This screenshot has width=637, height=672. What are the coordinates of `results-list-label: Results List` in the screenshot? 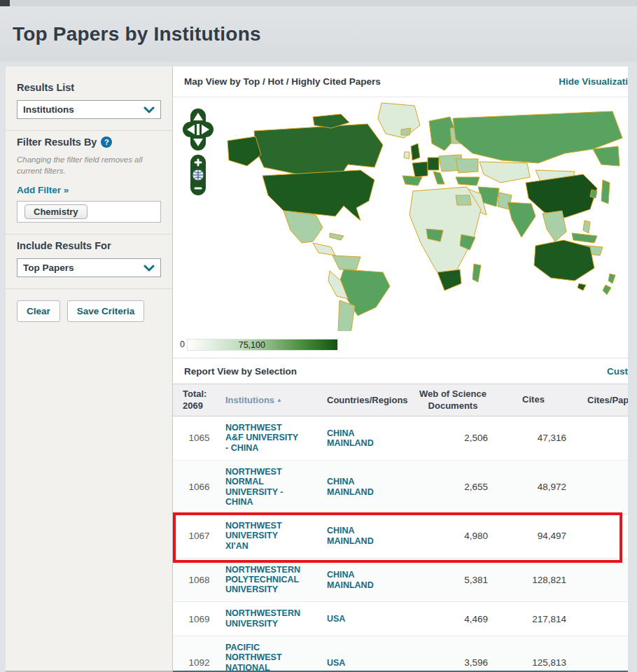 It's located at (89, 88).